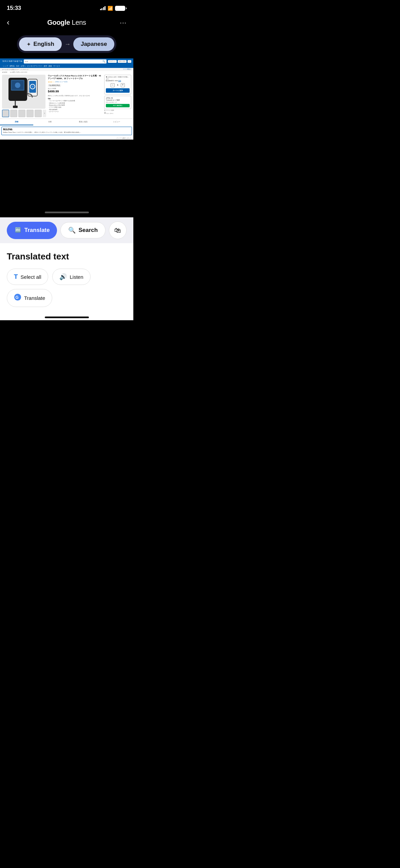  I want to click on desc-header: 製品(詳細), so click(66, 130).